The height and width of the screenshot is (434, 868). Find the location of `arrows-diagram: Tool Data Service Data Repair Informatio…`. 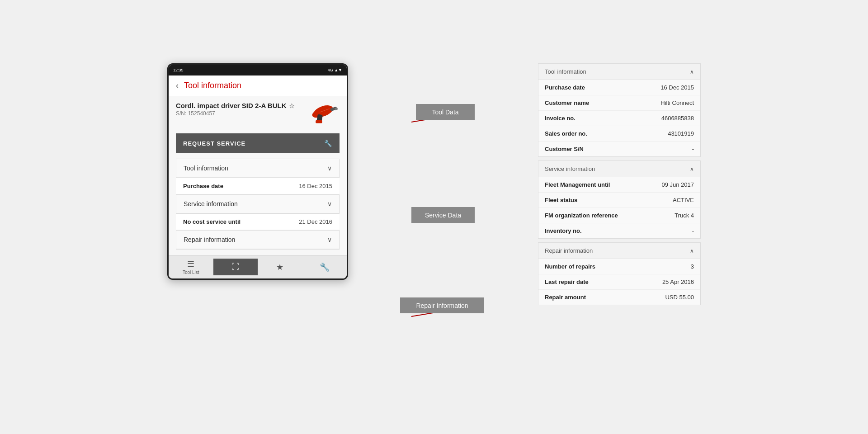

arrows-diagram: Tool Data Service Data Repair Informatio… is located at coordinates (443, 217).